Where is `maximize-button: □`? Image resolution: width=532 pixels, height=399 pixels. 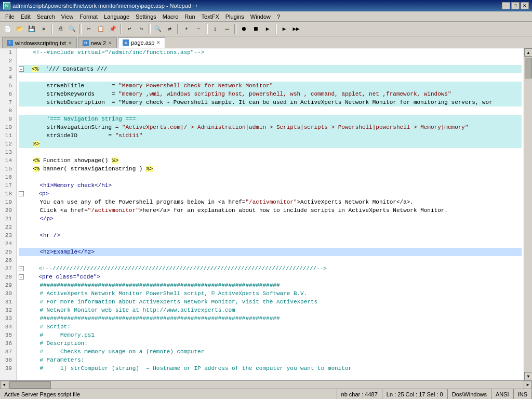 maximize-button: □ is located at coordinates (515, 6).